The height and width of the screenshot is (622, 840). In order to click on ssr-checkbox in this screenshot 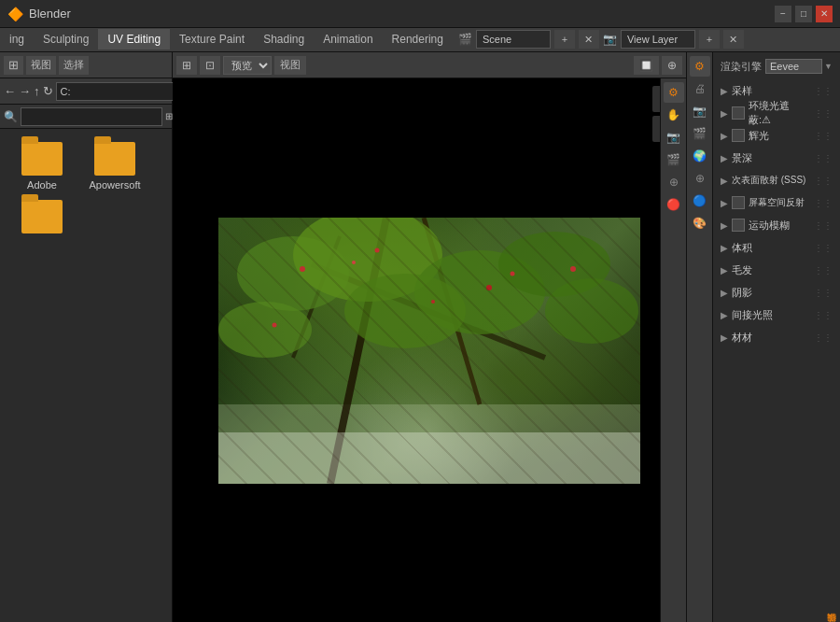, I will do `click(738, 203)`.